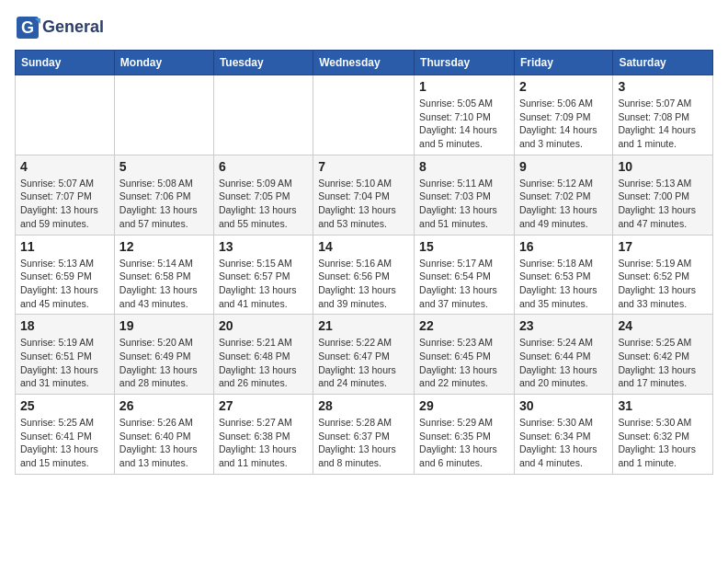 Image resolution: width=728 pixels, height=563 pixels. What do you see at coordinates (563, 362) in the screenshot?
I see `day-info: Sunrise: 5:24 AM Sunset: 6:44 PM Dayligh…` at bounding box center [563, 362].